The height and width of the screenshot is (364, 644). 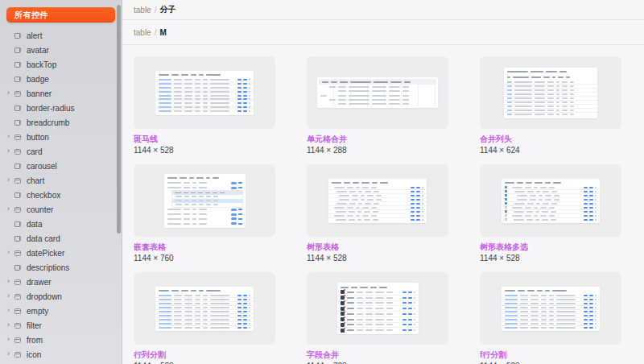 What do you see at coordinates (204, 355) in the screenshot?
I see `asset-title-link: 行列分割` at bounding box center [204, 355].